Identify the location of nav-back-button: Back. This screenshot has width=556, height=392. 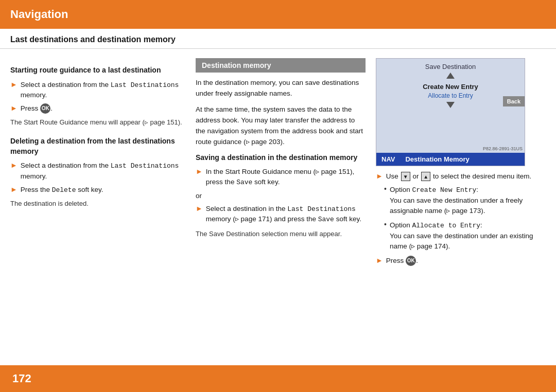
(514, 101).